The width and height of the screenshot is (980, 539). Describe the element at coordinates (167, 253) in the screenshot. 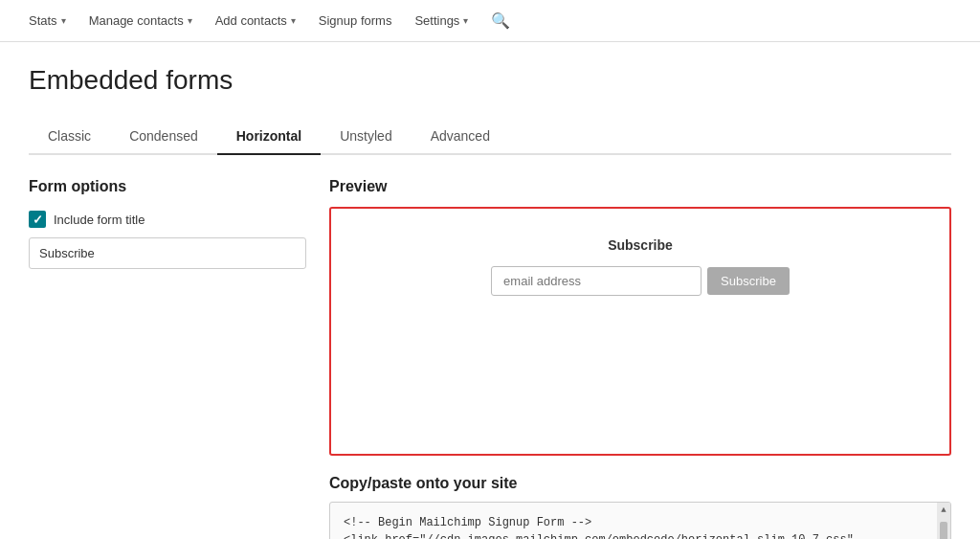

I see `form-title-input` at that location.